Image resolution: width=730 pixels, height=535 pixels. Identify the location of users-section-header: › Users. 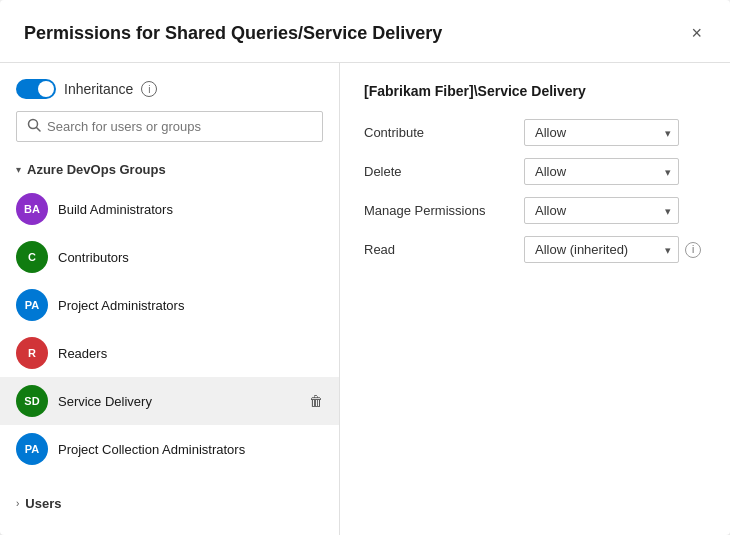
(170, 504).